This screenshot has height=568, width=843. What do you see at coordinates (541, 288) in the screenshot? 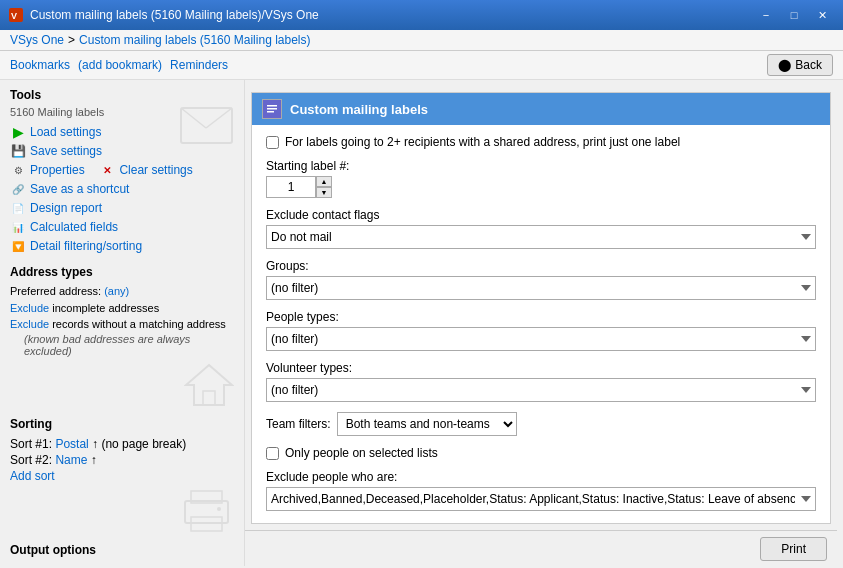
I see `groups-select: (no filter)` at bounding box center [541, 288].